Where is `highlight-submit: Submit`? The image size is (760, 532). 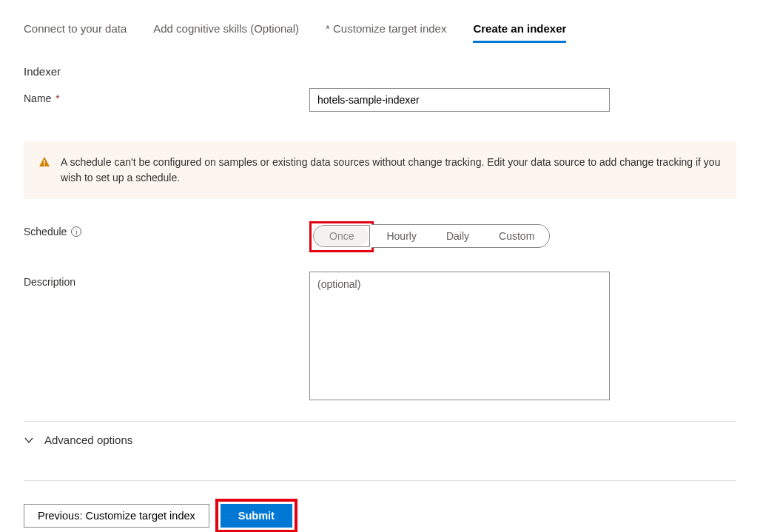
highlight-submit: Submit is located at coordinates (256, 515).